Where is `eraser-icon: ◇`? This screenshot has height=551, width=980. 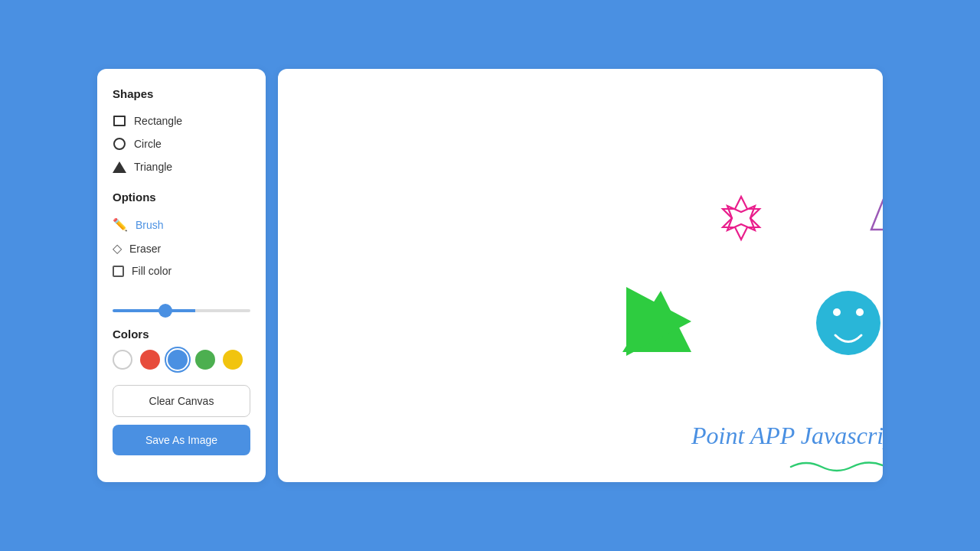 eraser-icon: ◇ is located at coordinates (117, 248).